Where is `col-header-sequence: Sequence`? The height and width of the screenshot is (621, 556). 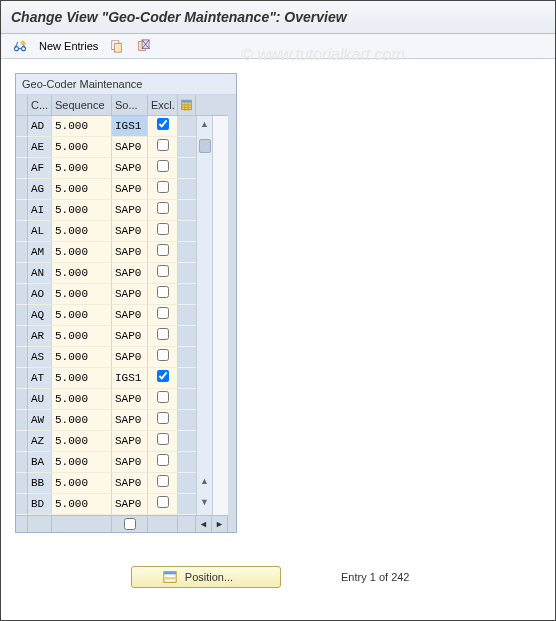 col-header-sequence: Sequence is located at coordinates (82, 106).